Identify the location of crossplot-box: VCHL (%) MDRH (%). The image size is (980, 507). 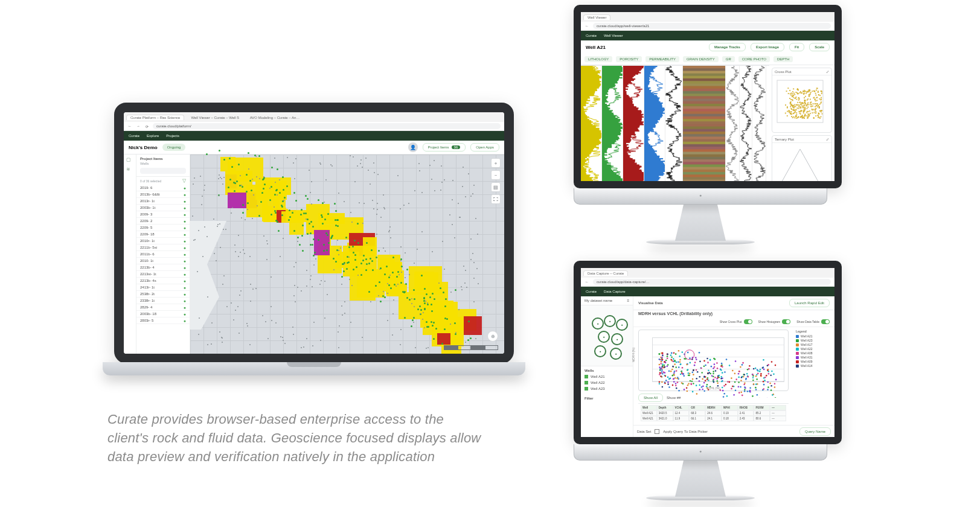
(714, 360).